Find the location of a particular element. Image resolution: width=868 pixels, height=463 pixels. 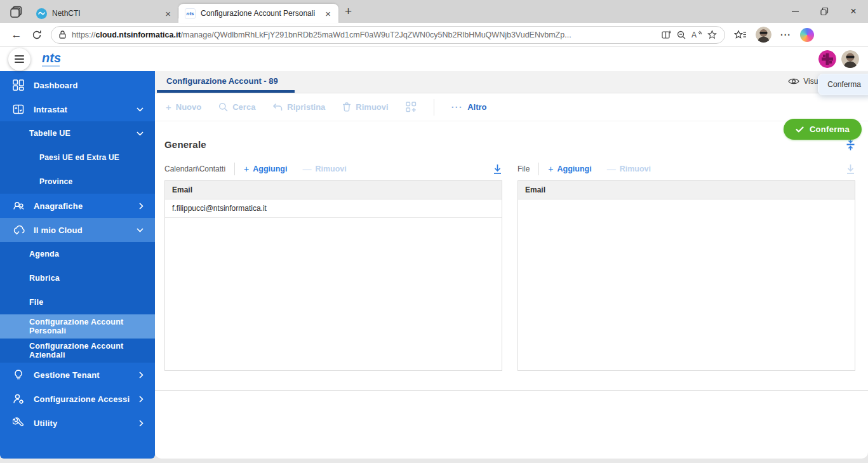

workspaces-icon is located at coordinates (17, 11).